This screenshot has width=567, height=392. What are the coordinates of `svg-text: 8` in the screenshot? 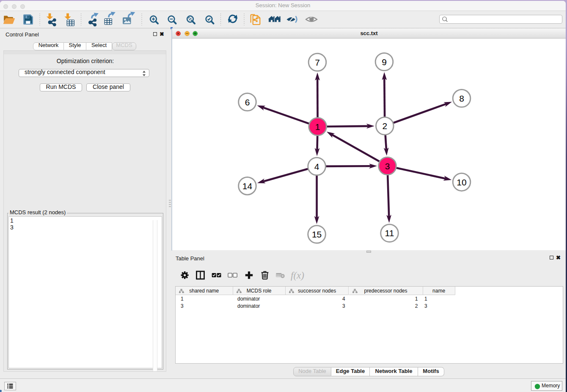 It's located at (462, 98).